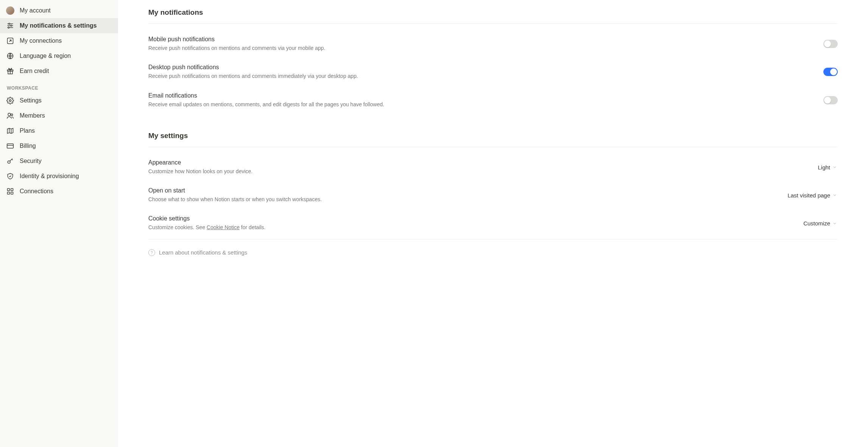 The height and width of the screenshot is (447, 868). What do you see at coordinates (59, 146) in the screenshot?
I see `sidebar-item-billing: Billing` at bounding box center [59, 146].